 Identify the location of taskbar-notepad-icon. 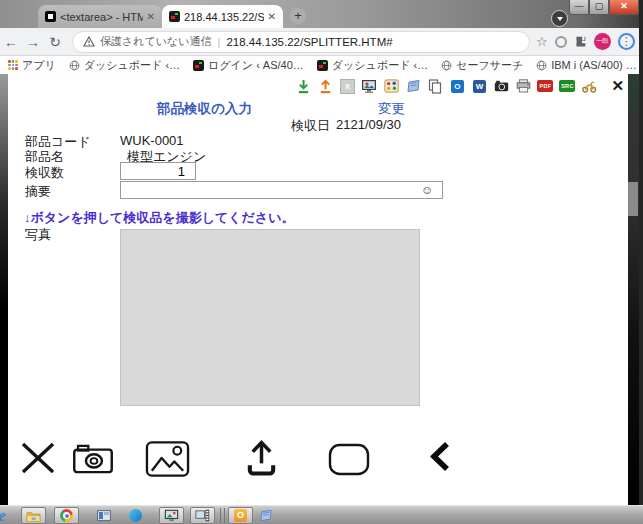
(266, 516).